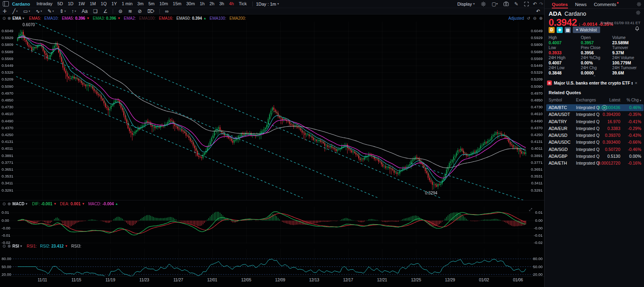 Image resolution: width=644 pixels, height=287 pixels. What do you see at coordinates (595, 142) in the screenshot?
I see `related-quote-row-ADA-USDC: ADA/USDCIntegrated Q0.393400-0.66%` at bounding box center [595, 142].